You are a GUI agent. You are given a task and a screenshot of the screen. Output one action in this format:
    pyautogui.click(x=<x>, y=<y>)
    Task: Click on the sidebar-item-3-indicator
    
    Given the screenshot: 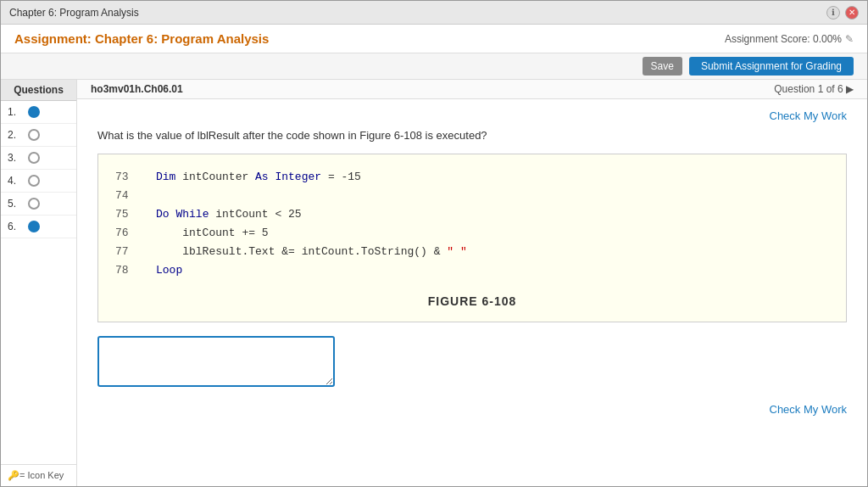 What is the action you would take?
    pyautogui.click(x=34, y=158)
    